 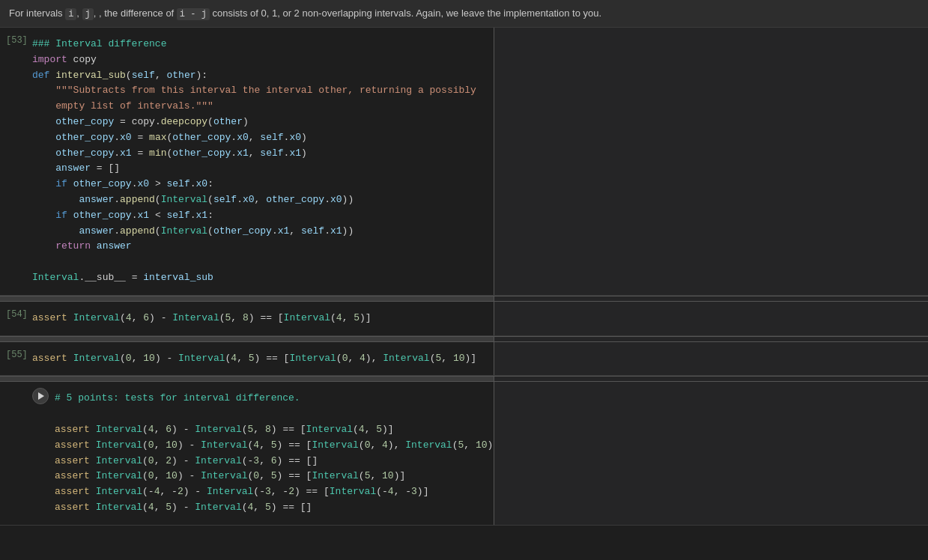 What do you see at coordinates (247, 453) in the screenshot?
I see `cell-run-header: # 5 points: tests for interval differenc…` at bounding box center [247, 453].